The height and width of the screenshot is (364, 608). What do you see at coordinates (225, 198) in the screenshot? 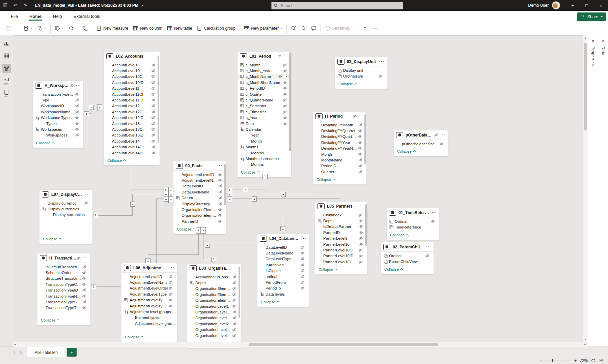
I see `table-scrollbar` at bounding box center [225, 198].